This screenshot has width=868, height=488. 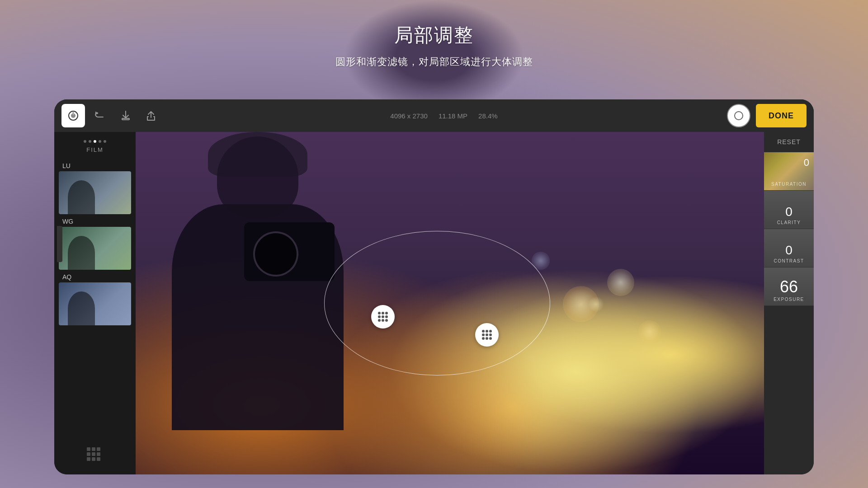 I want to click on side-button-volume, so click(x=60, y=244).